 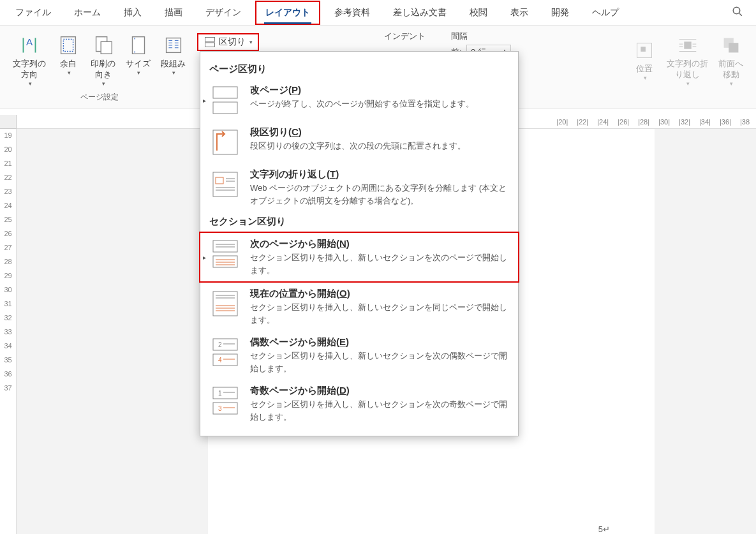 What do you see at coordinates (210, 42) in the screenshot?
I see `breaks-icon` at bounding box center [210, 42].